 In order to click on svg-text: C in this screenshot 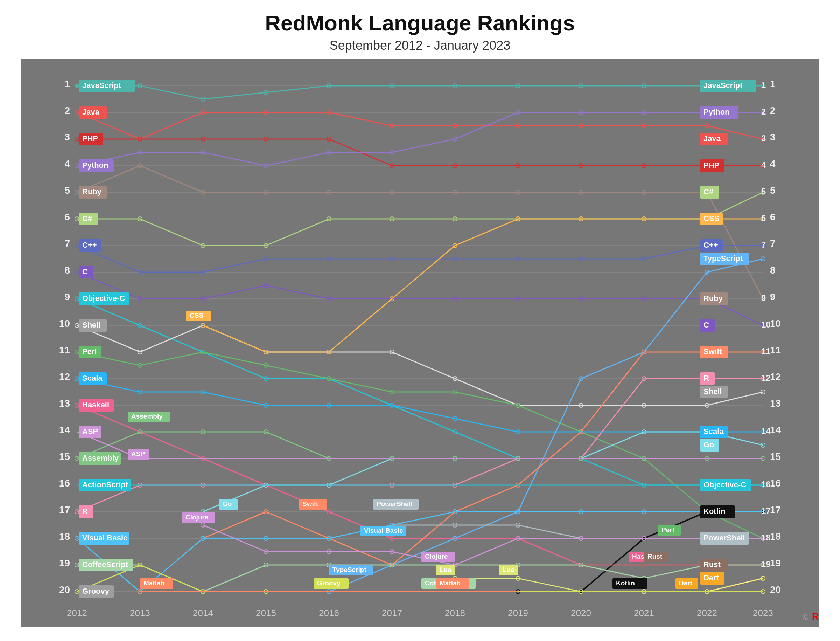, I will do `click(85, 272)`.